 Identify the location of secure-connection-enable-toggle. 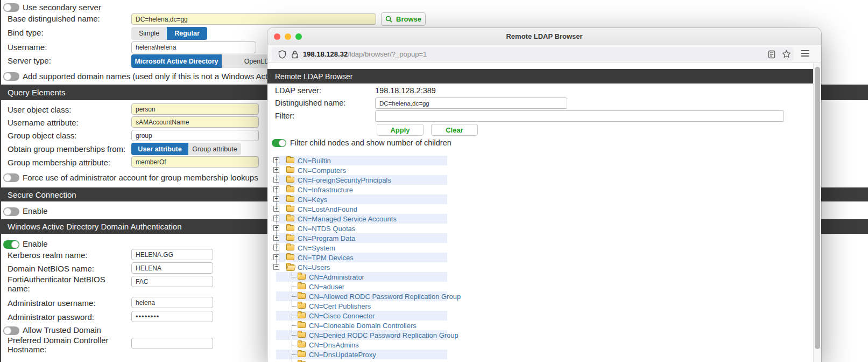
(11, 212).